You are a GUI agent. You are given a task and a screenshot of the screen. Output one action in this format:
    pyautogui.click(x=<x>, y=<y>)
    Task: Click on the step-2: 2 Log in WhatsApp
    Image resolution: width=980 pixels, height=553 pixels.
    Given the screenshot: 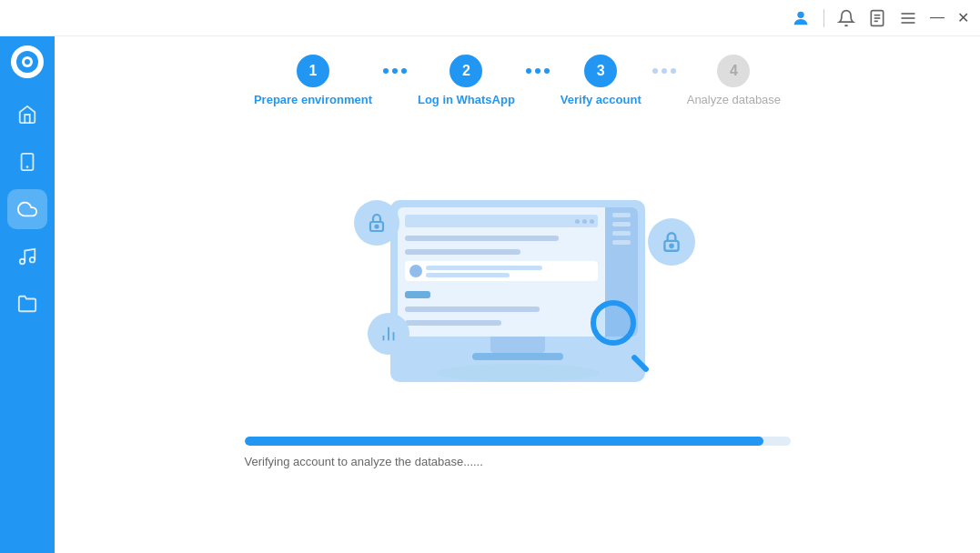 What is the action you would take?
    pyautogui.click(x=466, y=80)
    